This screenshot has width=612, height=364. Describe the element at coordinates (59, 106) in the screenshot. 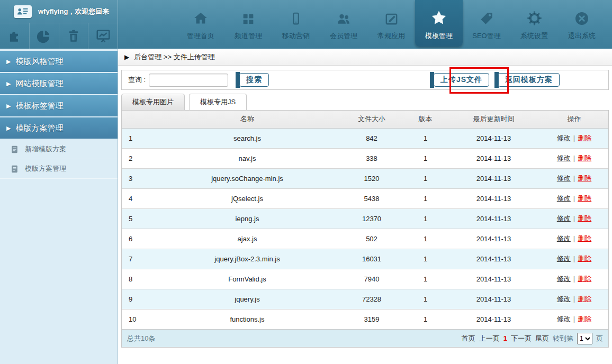

I see `sidebar-item-template-tag-manage: ▶ 模板标签管理` at that location.